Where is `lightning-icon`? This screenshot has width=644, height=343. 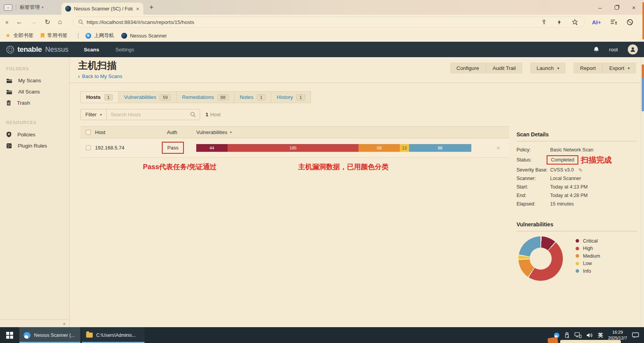
lightning-icon is located at coordinates (559, 22).